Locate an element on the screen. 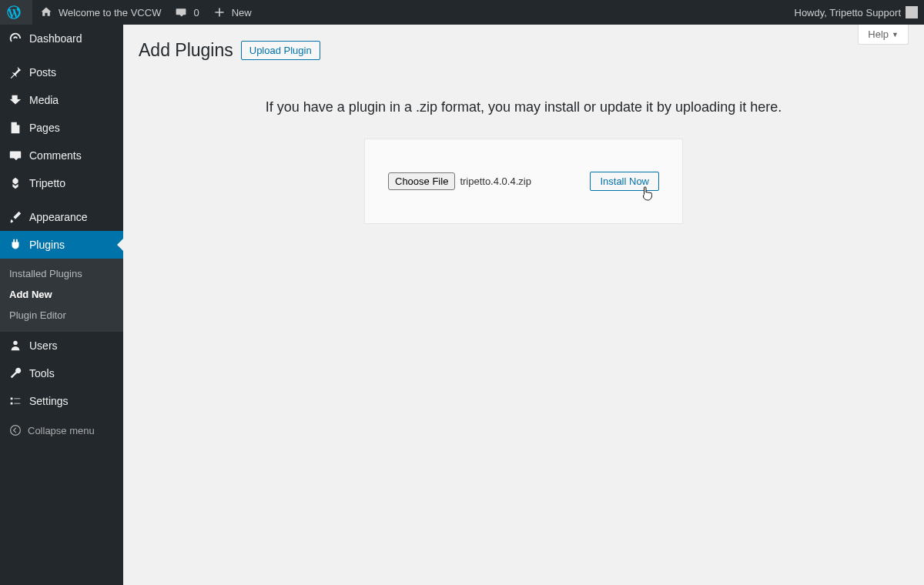  tripetto-icon is located at coordinates (15, 183).